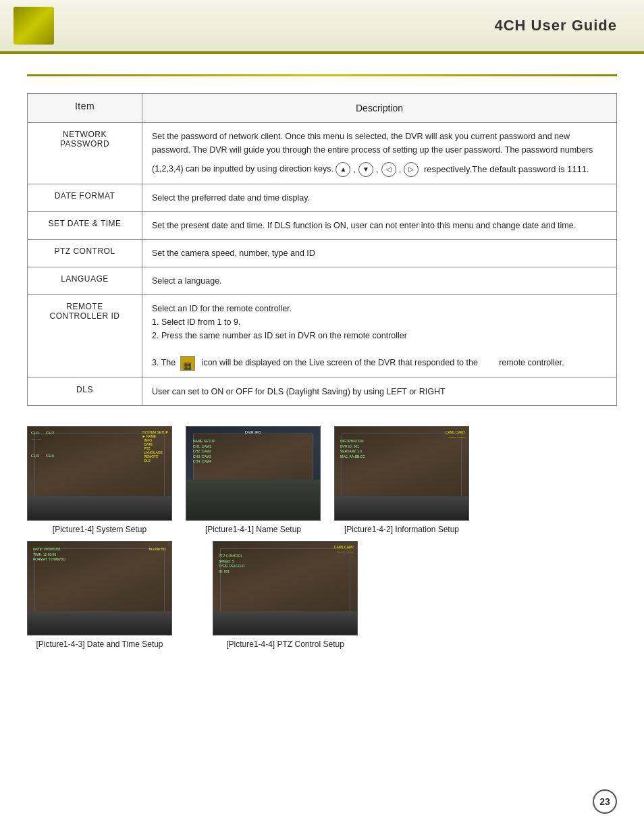 This screenshot has height=834, width=644. What do you see at coordinates (323, 392) in the screenshot?
I see `table-row: DLS User can set to ON or OFF for DLS (D…` at bounding box center [323, 392].